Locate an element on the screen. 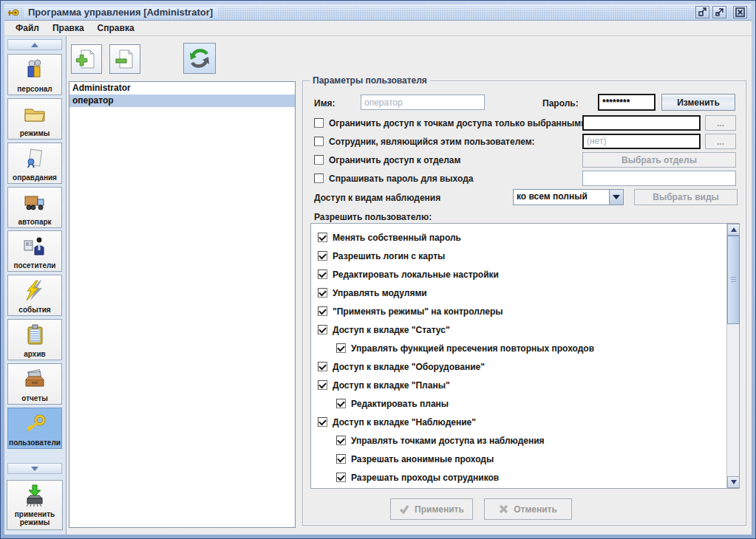  name-label: Имя: is located at coordinates (325, 103).